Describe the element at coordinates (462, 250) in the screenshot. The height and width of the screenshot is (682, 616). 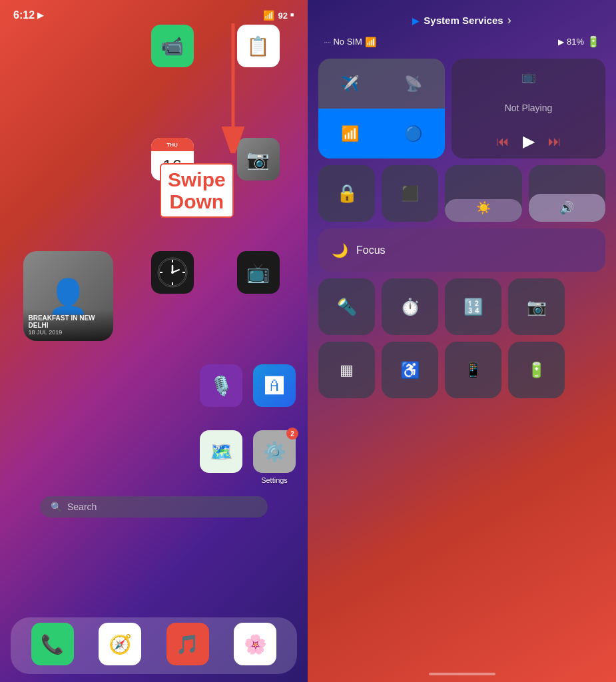
I see `focus-control: 🌙 Focus` at that location.